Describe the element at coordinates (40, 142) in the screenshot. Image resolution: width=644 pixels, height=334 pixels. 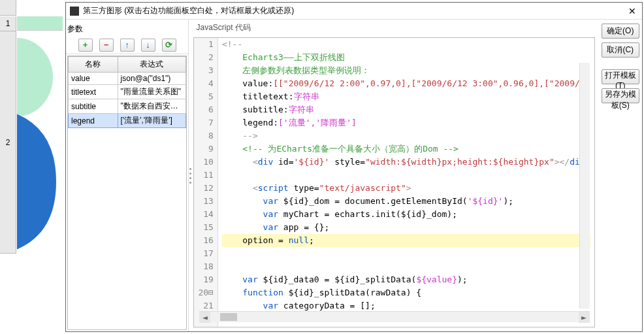
I see `partial-shield-icon` at that location.